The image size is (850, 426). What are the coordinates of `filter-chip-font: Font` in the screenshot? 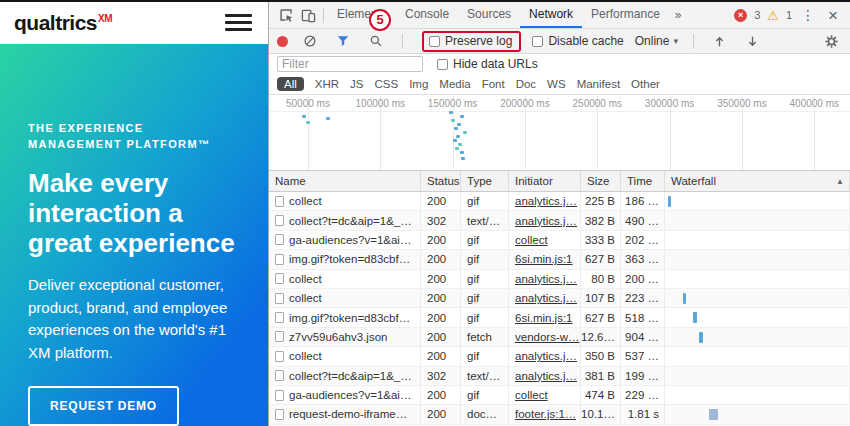 It's located at (494, 84).